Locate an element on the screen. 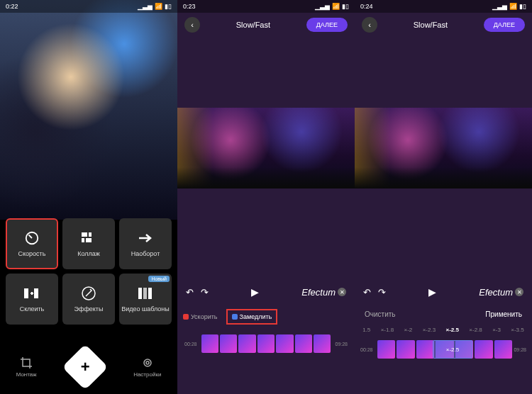 The height and width of the screenshot is (394, 532). tile-reverse: Наоборот is located at coordinates (145, 244).